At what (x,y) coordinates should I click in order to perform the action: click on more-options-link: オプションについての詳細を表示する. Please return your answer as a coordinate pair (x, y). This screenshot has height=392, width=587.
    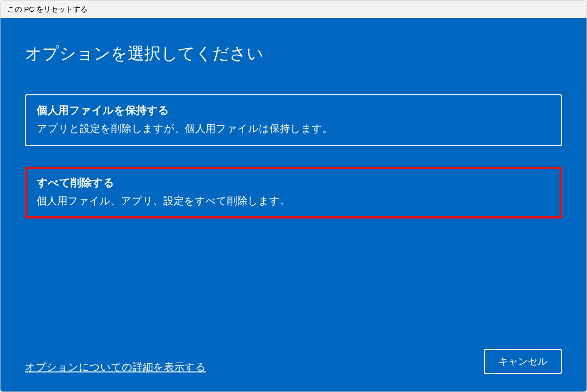
    Looking at the image, I should click on (115, 367).